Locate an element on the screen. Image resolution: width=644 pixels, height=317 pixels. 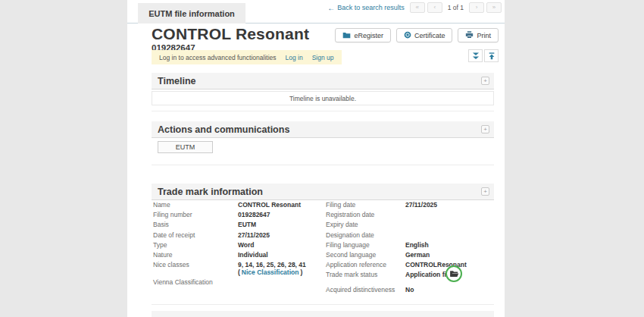
field-value: EUTM is located at coordinates (247, 225).